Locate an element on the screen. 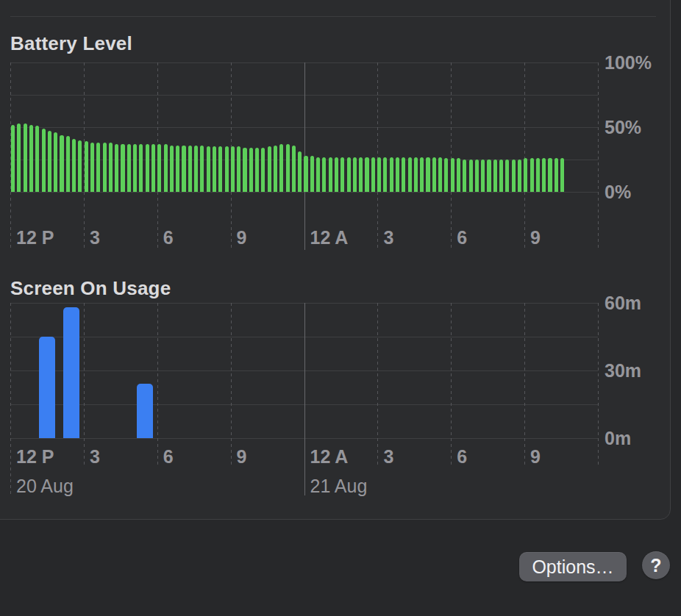 Image resolution: width=681 pixels, height=616 pixels. options-button: Options… is located at coordinates (573, 567).